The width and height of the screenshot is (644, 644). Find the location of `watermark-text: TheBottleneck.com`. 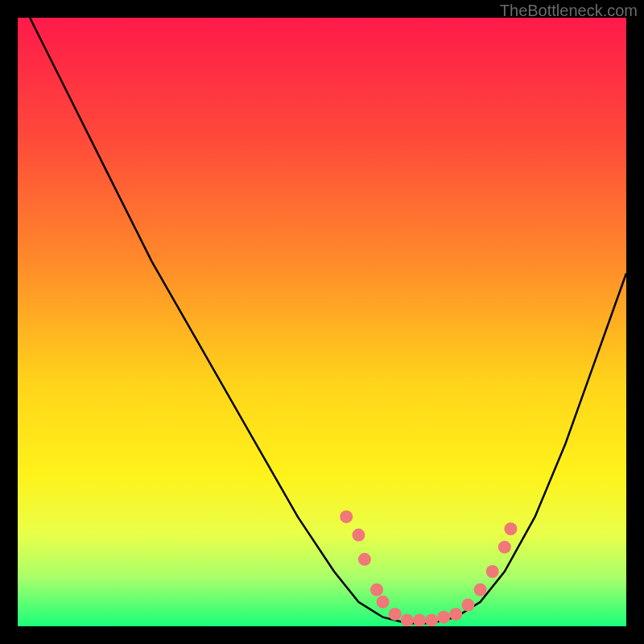

watermark-text: TheBottleneck.com is located at coordinates (568, 11).